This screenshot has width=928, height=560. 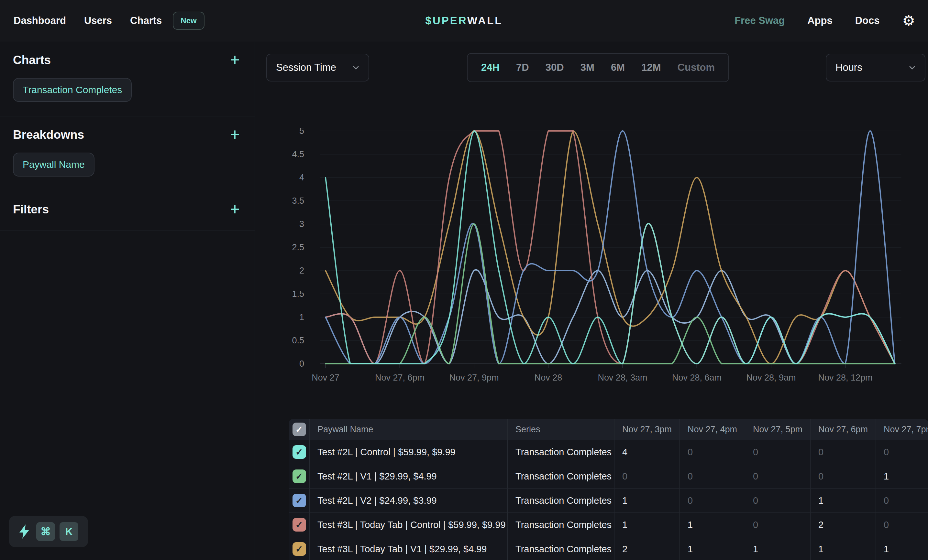 I want to click on nav-left: DashboardUsersChartsNew, so click(x=102, y=21).